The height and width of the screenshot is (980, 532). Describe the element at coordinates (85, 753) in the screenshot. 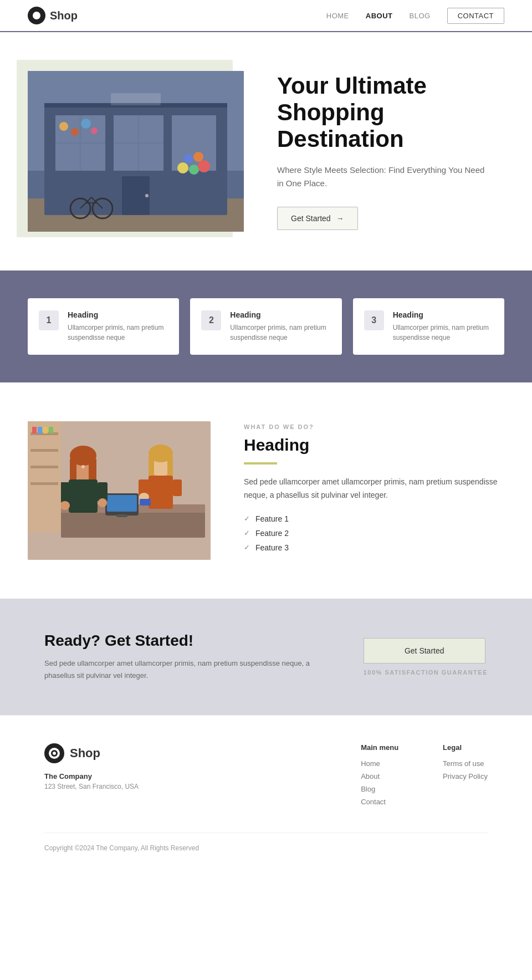

I see `footer-logo-text: Shop` at that location.